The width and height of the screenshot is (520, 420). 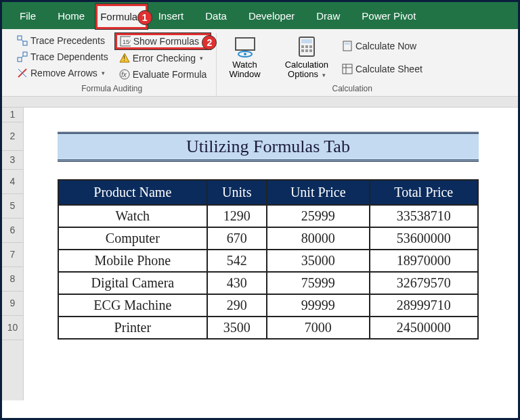 What do you see at coordinates (382, 69) in the screenshot?
I see `calculate-sheet-button: Calculate Sheet` at bounding box center [382, 69].